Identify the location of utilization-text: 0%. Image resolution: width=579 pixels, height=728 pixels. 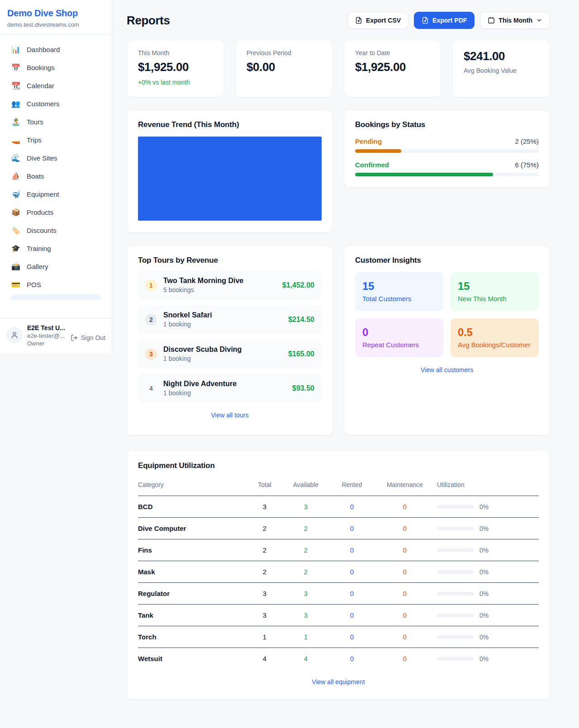
(484, 615).